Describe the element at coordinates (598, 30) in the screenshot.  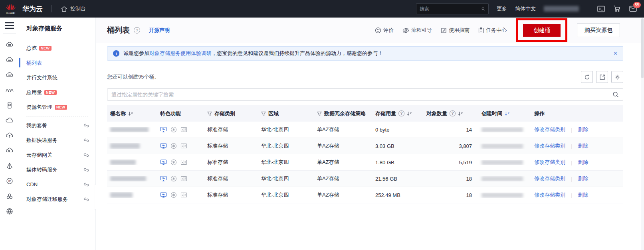
I see `buy-resource-package-button: 购买资源包` at that location.